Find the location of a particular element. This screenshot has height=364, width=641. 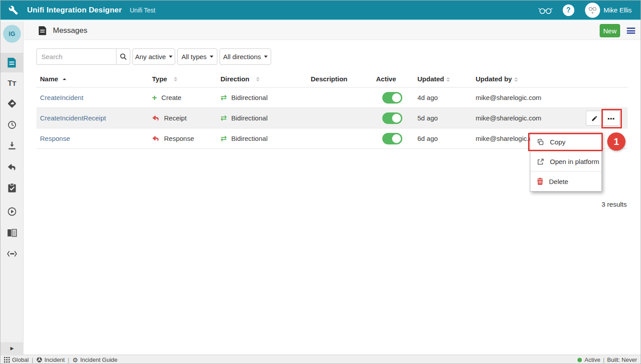

response-arrow-icon is located at coordinates (12, 167).